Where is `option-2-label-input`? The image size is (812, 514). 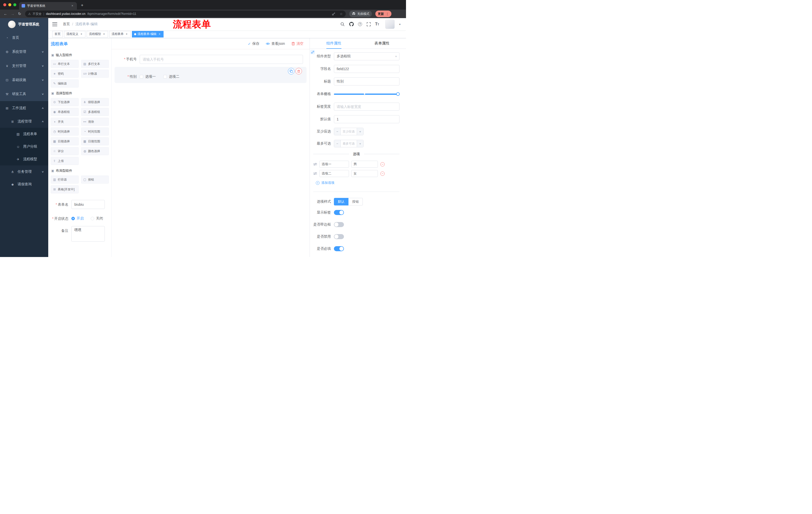
option-2-label-input is located at coordinates (334, 173).